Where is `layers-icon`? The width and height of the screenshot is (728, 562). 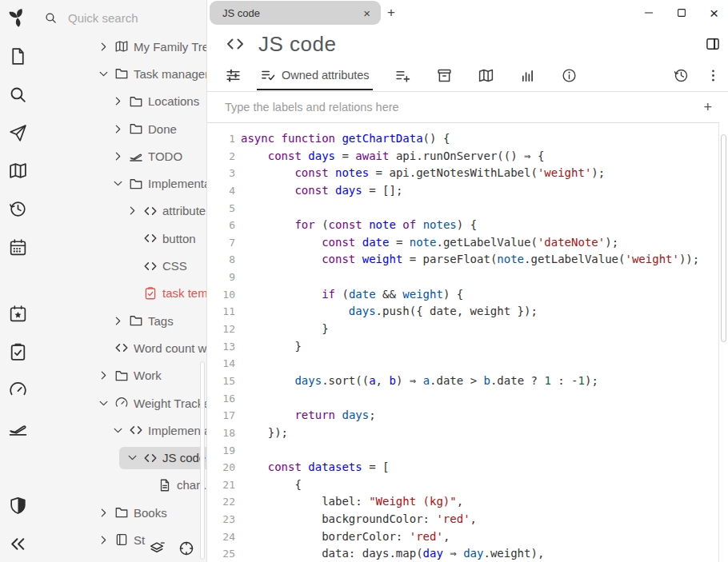
layers-icon is located at coordinates (157, 548).